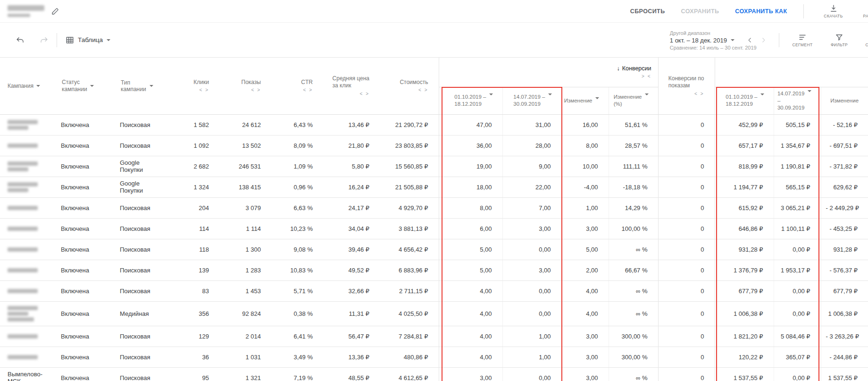 This screenshot has width=868, height=381. Describe the element at coordinates (44, 40) in the screenshot. I see `redo-button` at that location.